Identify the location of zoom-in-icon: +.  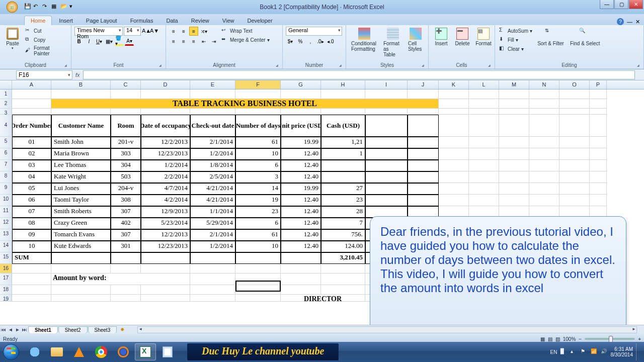
(639, 339).